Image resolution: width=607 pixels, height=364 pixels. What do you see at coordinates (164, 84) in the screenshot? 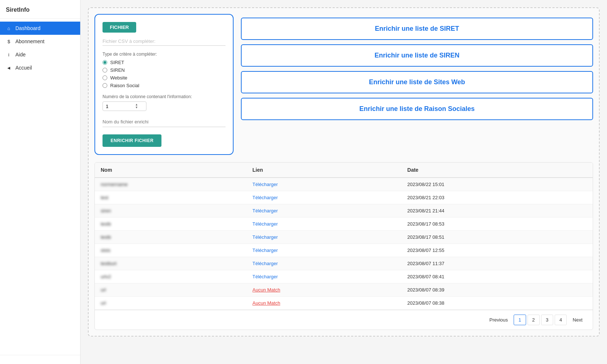
I see `upload-panel: FICHIER Fichier CSV à compléter: Type de…` at bounding box center [164, 84].